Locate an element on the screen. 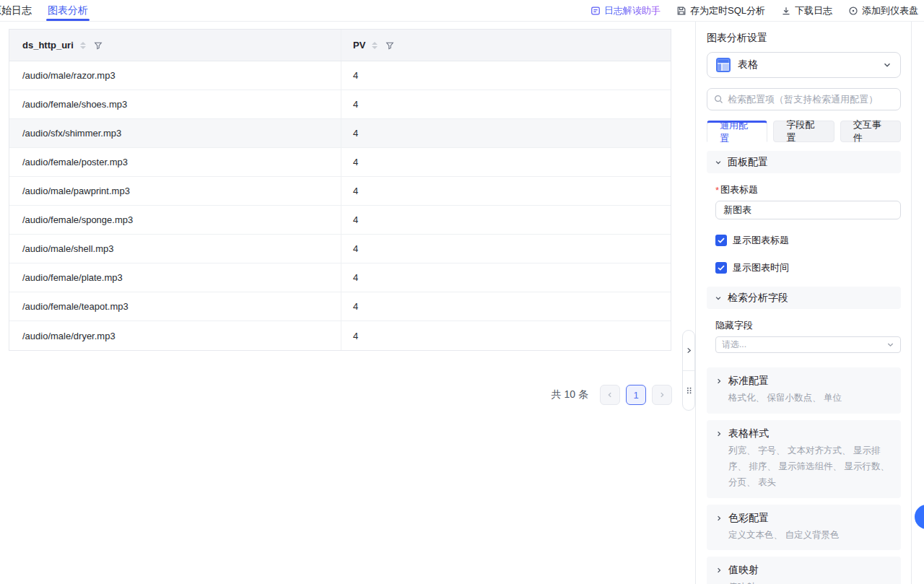 The height and width of the screenshot is (584, 924). prev-page-button is located at coordinates (610, 395).